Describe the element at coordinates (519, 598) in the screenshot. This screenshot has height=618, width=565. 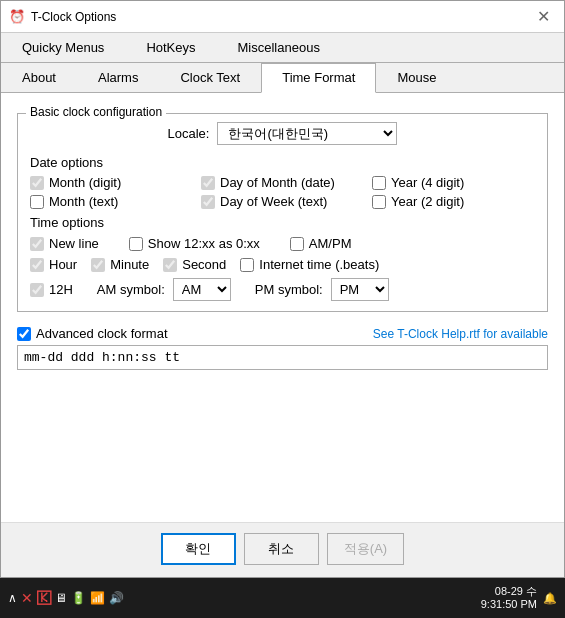
I see `taskbar-right: 08-29 수 9:31:50 PM 🔔` at that location.